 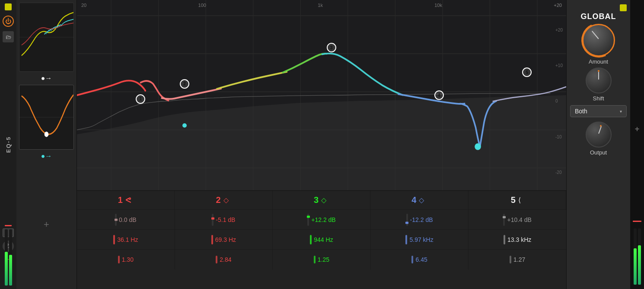 I want to click on right-global-panel: GLOBAL Amount Shift Both ▾ Ou, so click(x=598, y=144).